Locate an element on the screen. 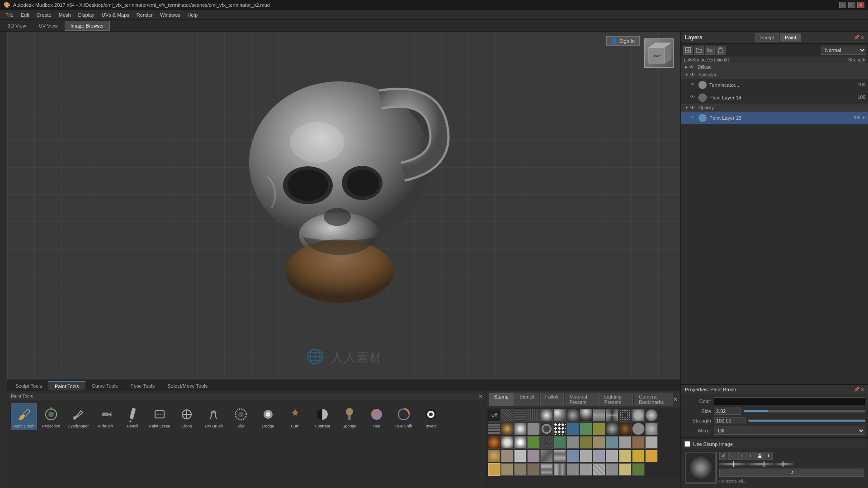  stamp-tab-falloff: Falloff is located at coordinates (552, 399).